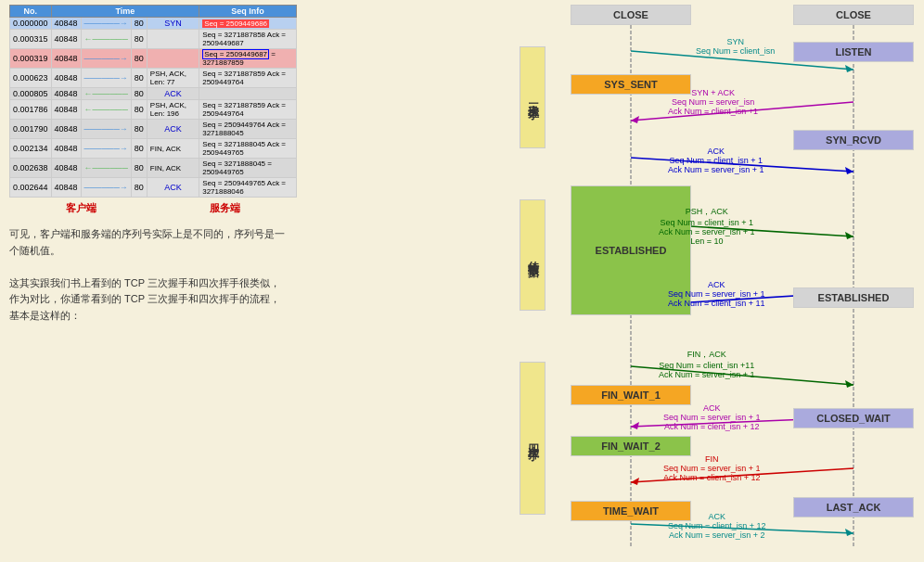 This screenshot has height=562, width=924. What do you see at coordinates (707, 232) in the screenshot?
I see `psh-ack: Ack Num = server_isn + 1` at bounding box center [707, 232].